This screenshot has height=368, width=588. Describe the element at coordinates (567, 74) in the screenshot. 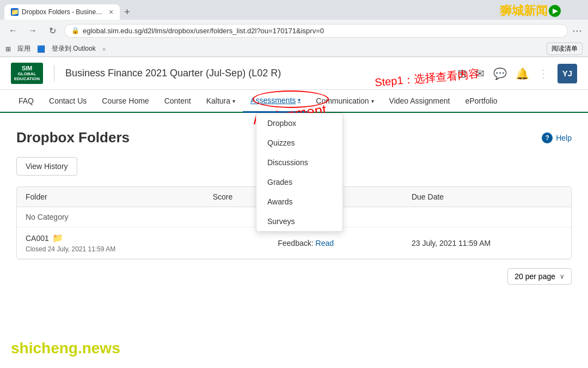

I see `user-avatar: YJ` at that location.